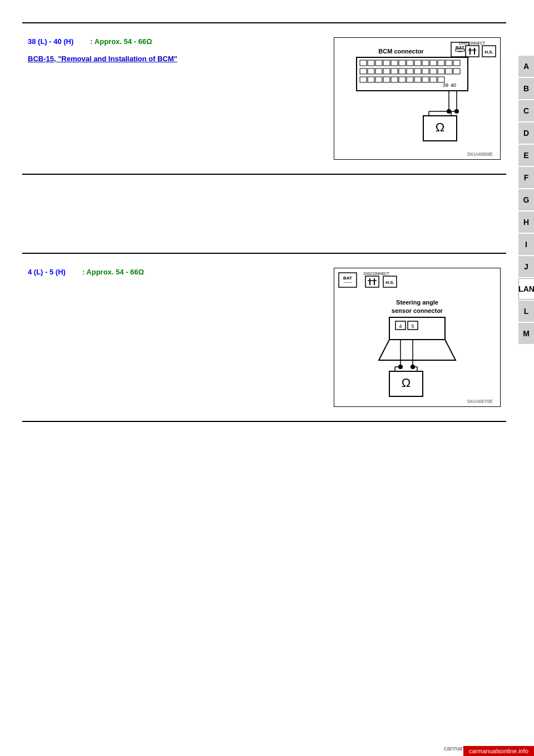  What do you see at coordinates (420, 99) in the screenshot?
I see `section-1-diagram: BAT ━━ DISCONNECT H.S.` at bounding box center [420, 99].